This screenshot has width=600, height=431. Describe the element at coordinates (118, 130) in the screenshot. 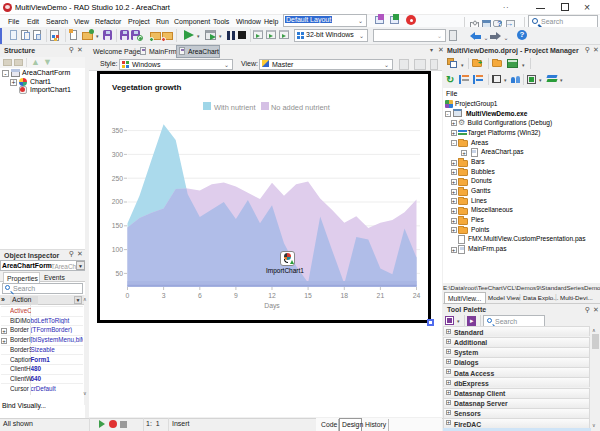

I see `svg-text: 350` at that location.